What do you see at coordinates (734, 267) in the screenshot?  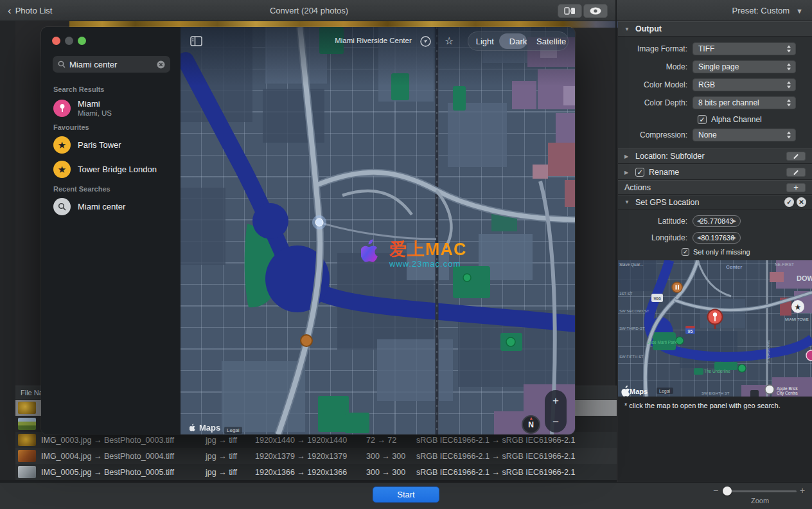 I see `street-label: Center` at bounding box center [734, 267].